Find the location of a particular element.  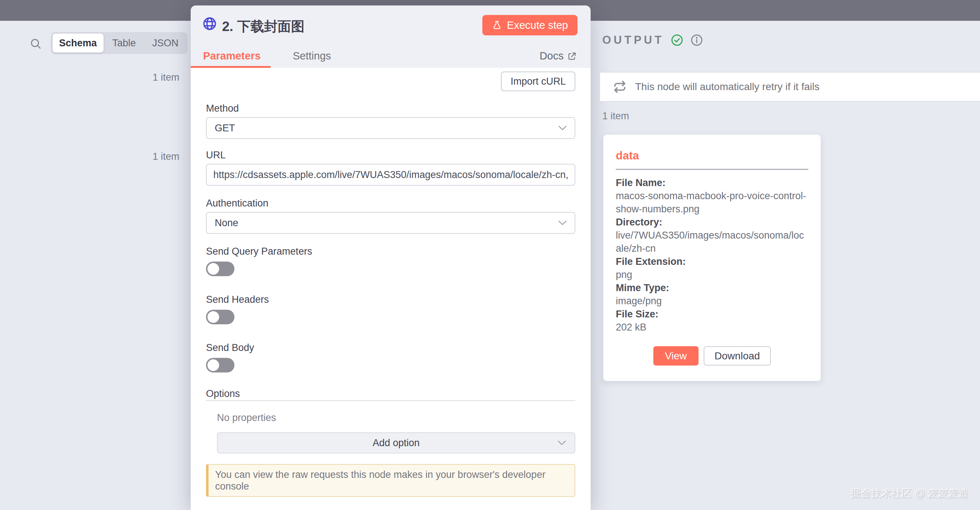

options-empty-text: No properties is located at coordinates (396, 418).